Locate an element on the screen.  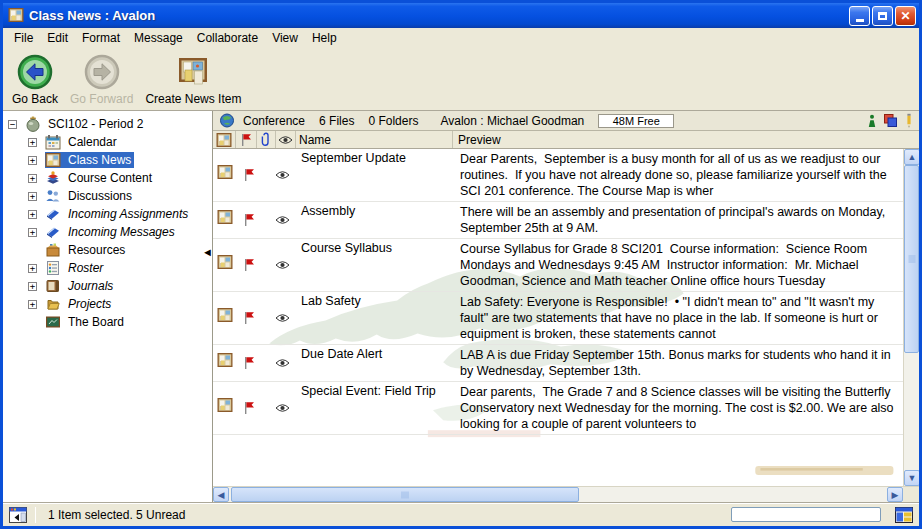
sidebar-item-label: Incoming Messages is located at coordinates (122, 232).